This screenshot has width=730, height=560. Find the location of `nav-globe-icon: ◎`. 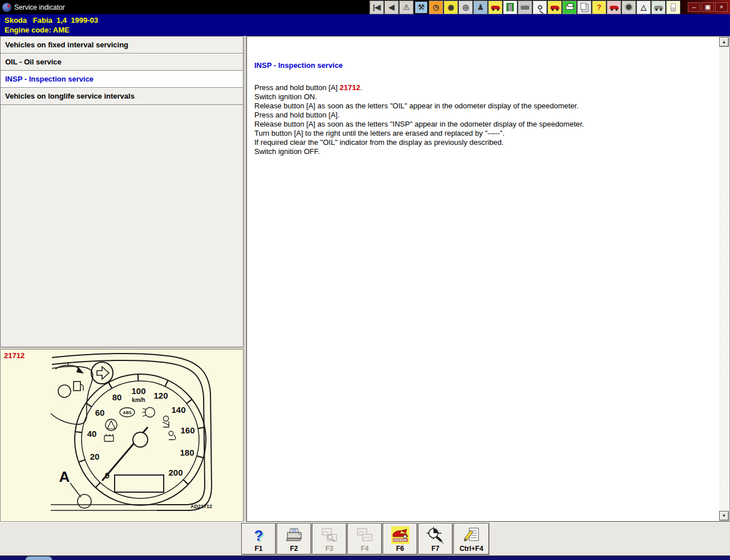

nav-globe-icon: ◎ is located at coordinates (465, 7).